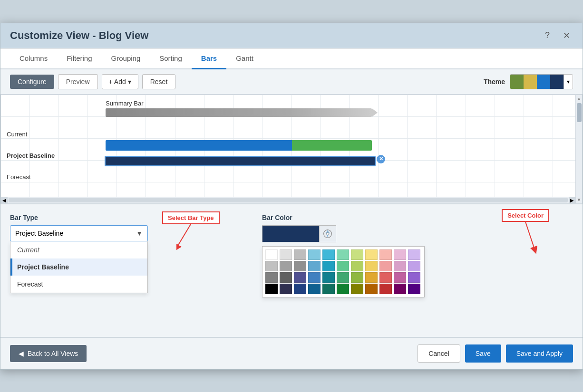 The image size is (583, 392). Describe the element at coordinates (139, 233) in the screenshot. I see `dropdown-arrow-icon: ▼` at that location.